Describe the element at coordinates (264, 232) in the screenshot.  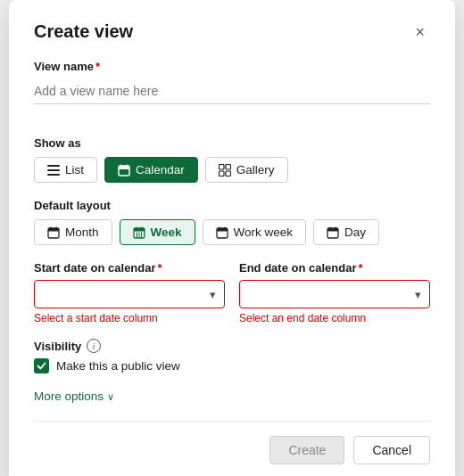
I see `layout-work-week-label: Work week` at that location.